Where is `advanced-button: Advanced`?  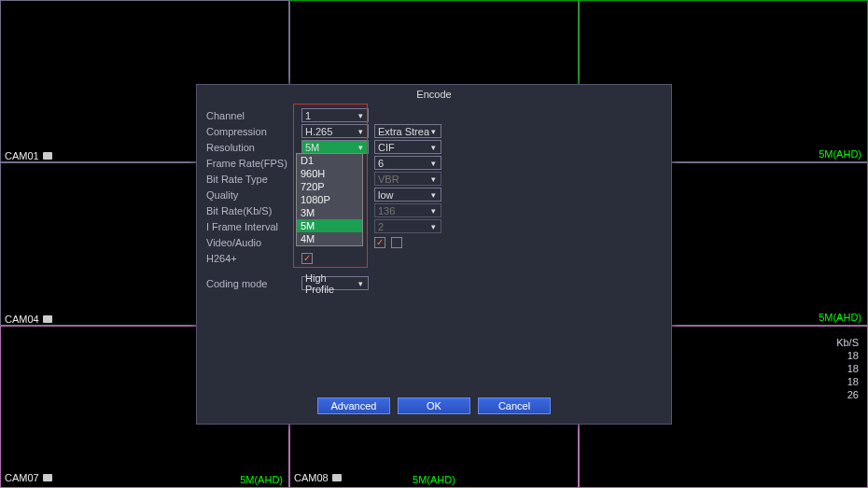
advanced-button: Advanced is located at coordinates (354, 406).